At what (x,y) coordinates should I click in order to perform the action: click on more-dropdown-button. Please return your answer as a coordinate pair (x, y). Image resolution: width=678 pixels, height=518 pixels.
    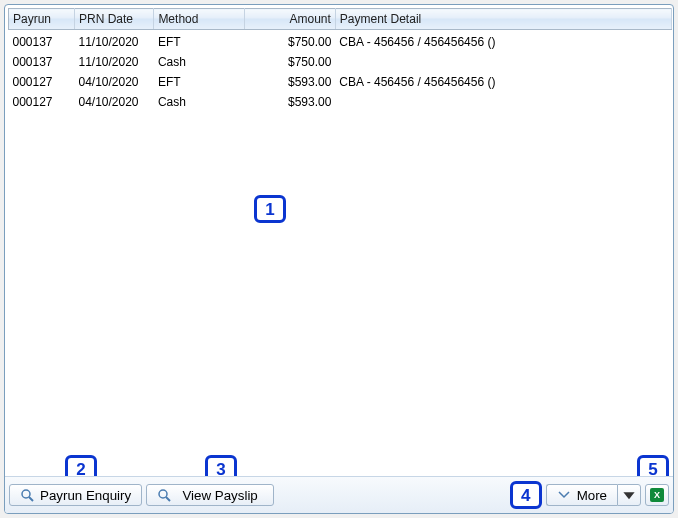
    Looking at the image, I should click on (629, 495).